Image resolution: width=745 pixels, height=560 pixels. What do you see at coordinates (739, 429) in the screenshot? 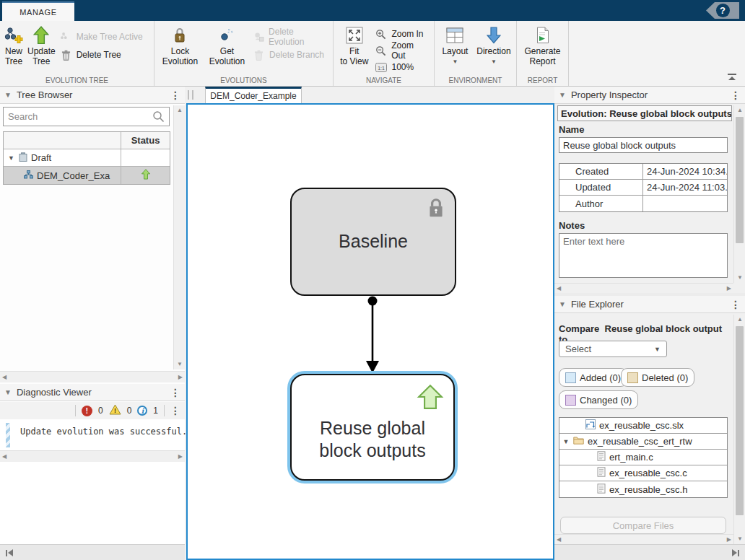
I see `file-explorer-vscrollbar: ▲ ▼` at bounding box center [739, 429].